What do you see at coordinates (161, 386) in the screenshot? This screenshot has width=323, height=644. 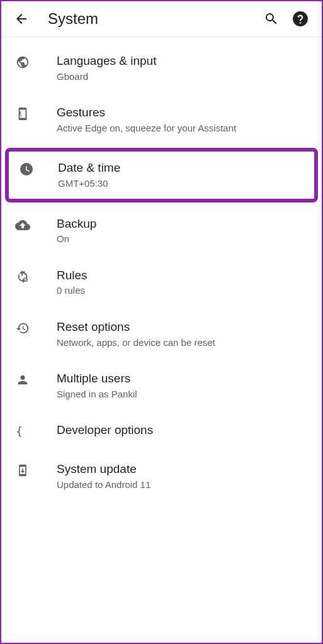 I see `item-multiple-users: Multiple users Signed in as Pankil` at bounding box center [161, 386].